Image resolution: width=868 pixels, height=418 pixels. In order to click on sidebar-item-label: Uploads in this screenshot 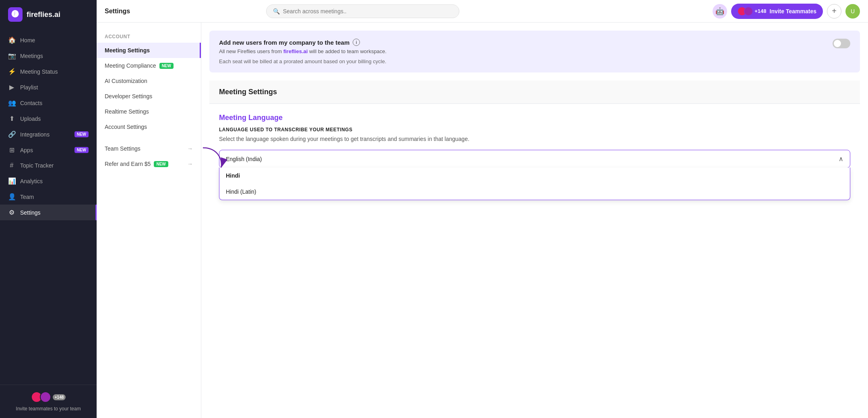, I will do `click(31, 119)`.